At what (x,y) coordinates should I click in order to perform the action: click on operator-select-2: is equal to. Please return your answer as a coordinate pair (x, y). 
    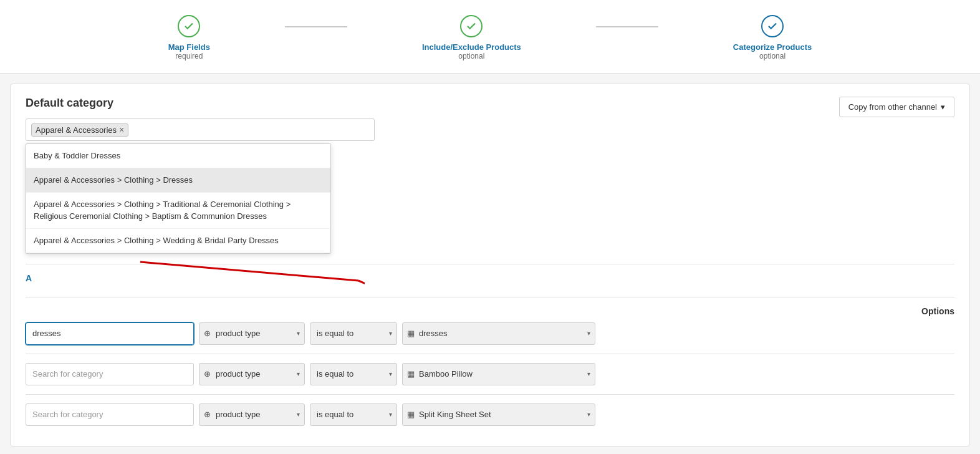
    Looking at the image, I should click on (353, 415).